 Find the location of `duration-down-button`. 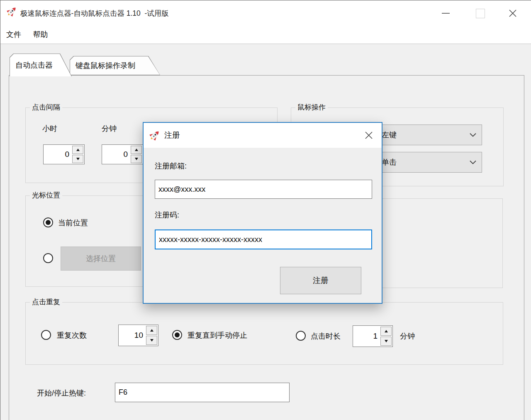

duration-down-button is located at coordinates (386, 341).